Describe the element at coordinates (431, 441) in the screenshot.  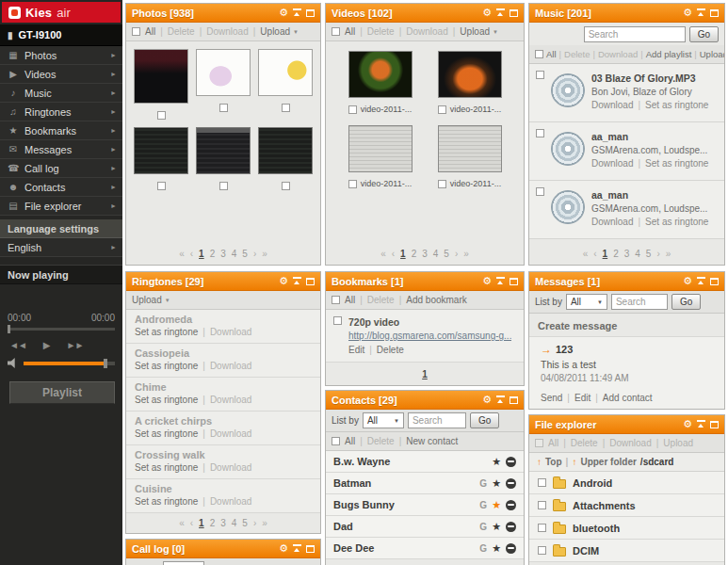
I see `new-contact-button: New contact` at that location.